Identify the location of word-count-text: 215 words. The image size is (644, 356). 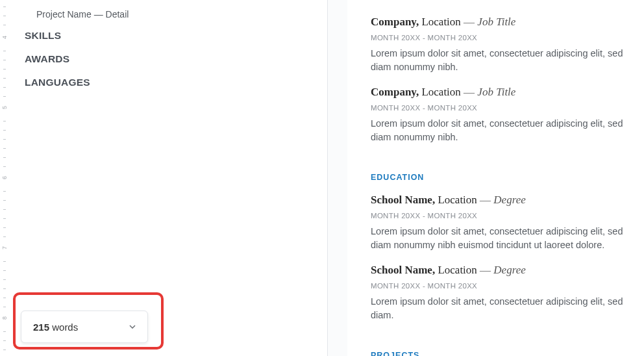
(56, 327).